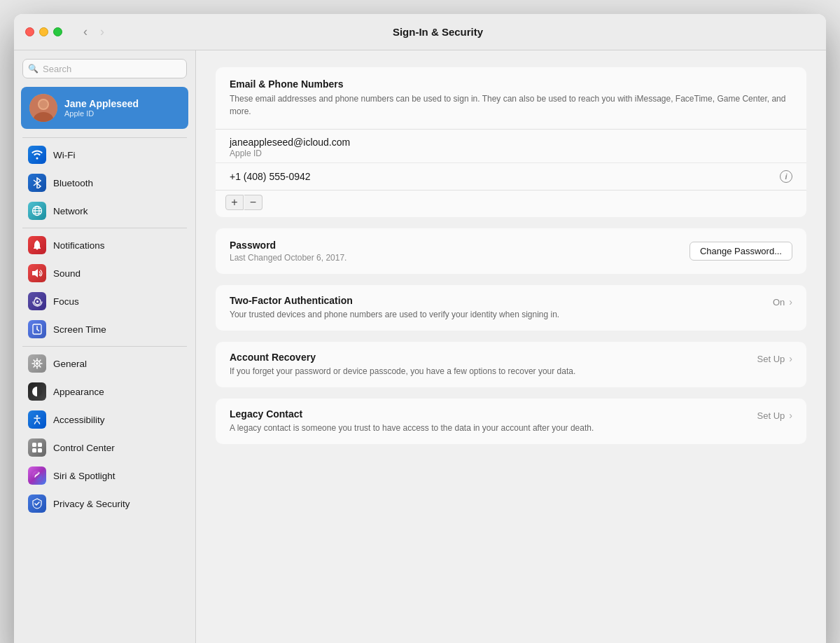 Image resolution: width=840 pixels, height=643 pixels. What do you see at coordinates (66, 301) in the screenshot?
I see `sidebar-label-focus: Focus` at bounding box center [66, 301].